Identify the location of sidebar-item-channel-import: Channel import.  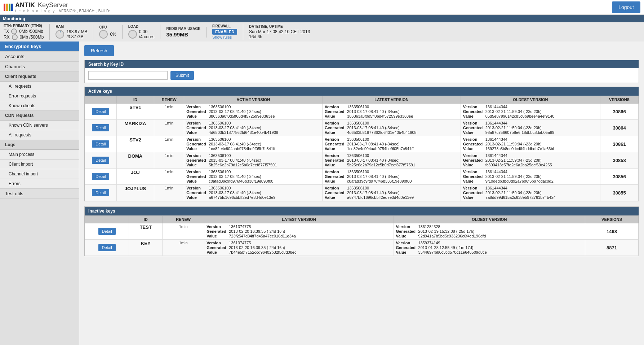
(40, 174).